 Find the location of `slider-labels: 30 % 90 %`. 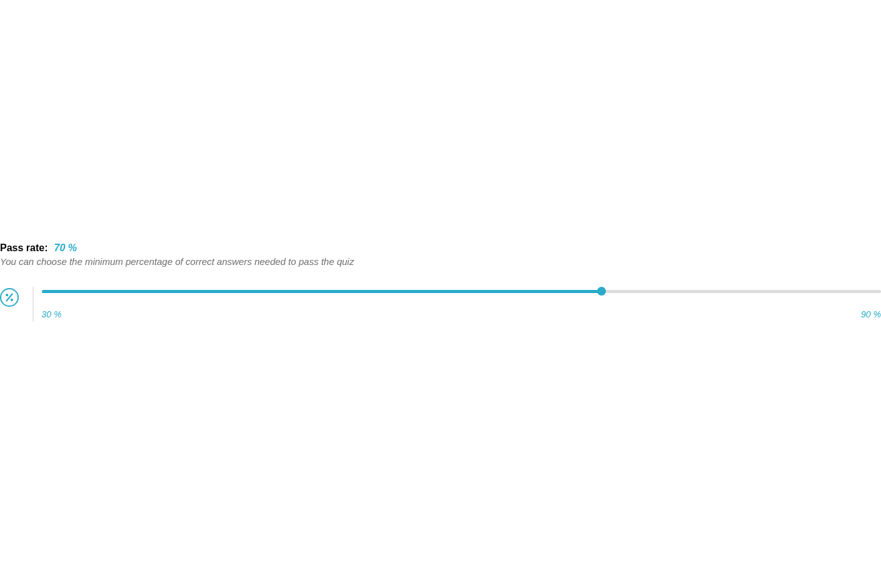

slider-labels: 30 % 90 % is located at coordinates (461, 314).